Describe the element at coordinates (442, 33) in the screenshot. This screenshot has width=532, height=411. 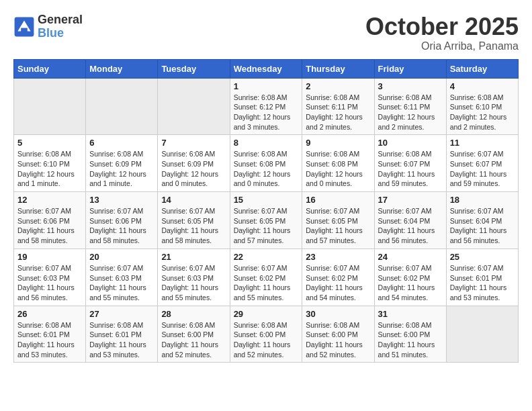
I see `title-block: October 2025 Oria Arriba, Panama` at that location.